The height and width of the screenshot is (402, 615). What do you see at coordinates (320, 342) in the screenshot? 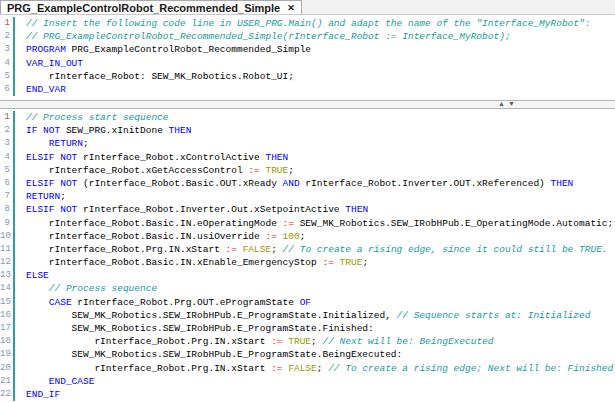
I see `code-text: rInterface_Robot.Prg.IN.xStart := TRUE; …` at bounding box center [320, 342].